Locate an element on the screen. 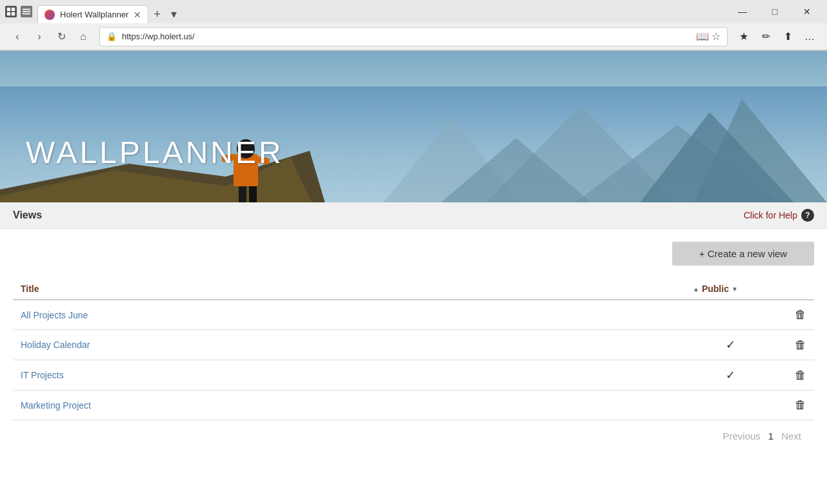 The image size is (827, 504). view-title-cell: All Projects June is located at coordinates (349, 315).